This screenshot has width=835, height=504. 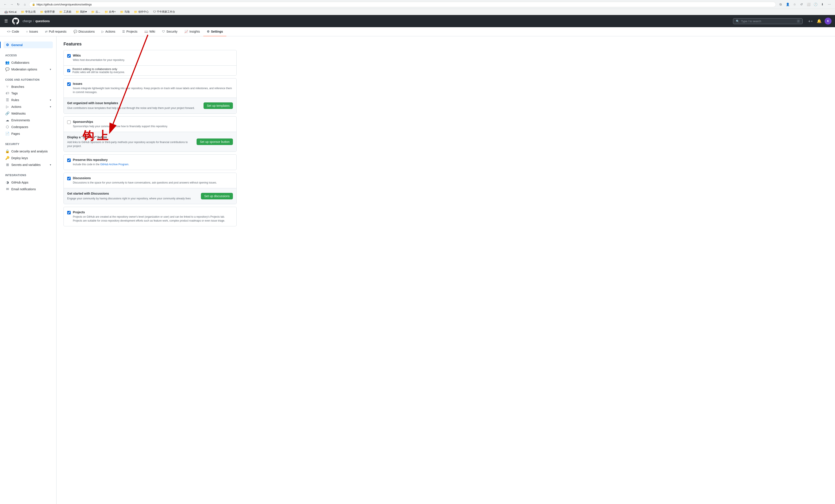 I want to click on sidebar-item-actions: ▷ Actions ▾, so click(x=28, y=107).